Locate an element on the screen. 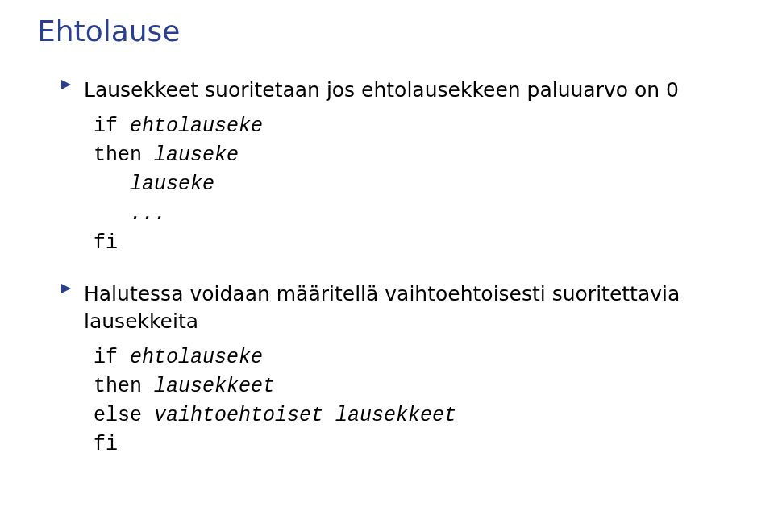 This screenshot has height=532, width=774. slide-title: Ehtolause is located at coordinates (387, 31).